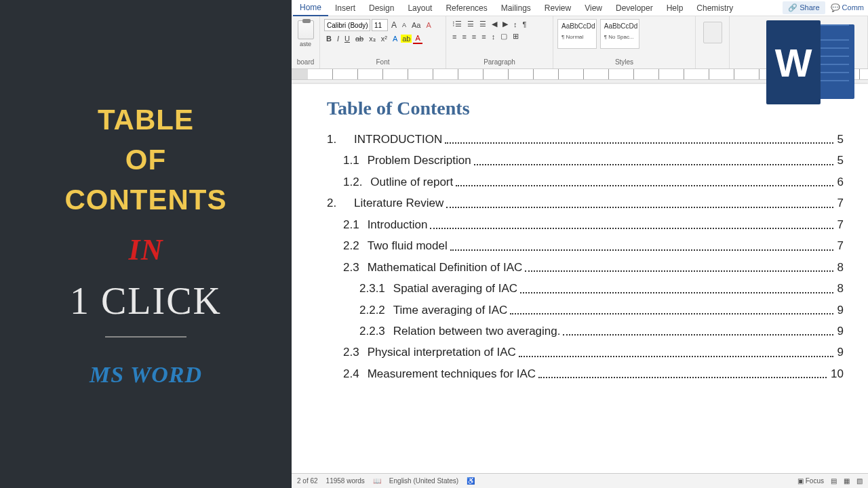 The width and height of the screenshot is (868, 488). What do you see at coordinates (336, 203) in the screenshot?
I see `toc-num: 2.` at bounding box center [336, 203].